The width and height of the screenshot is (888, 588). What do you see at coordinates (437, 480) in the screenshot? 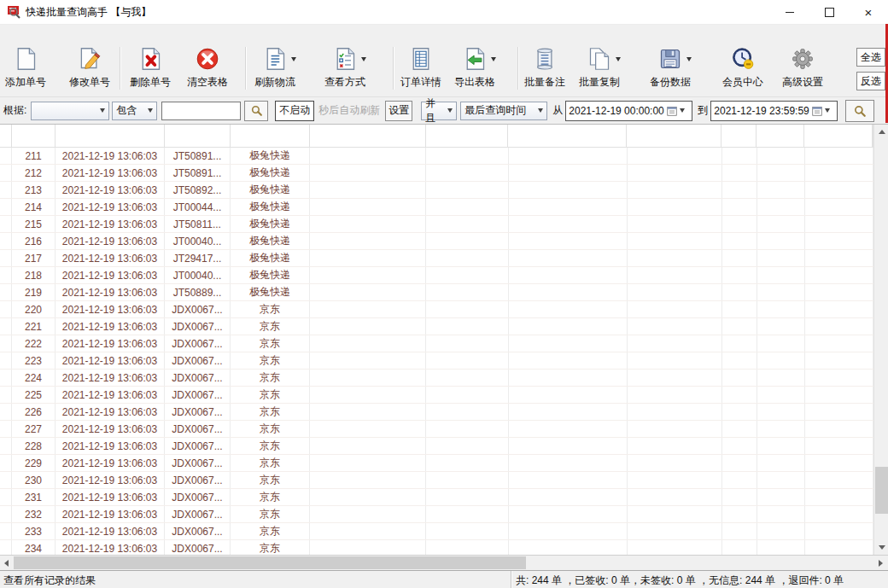
I see `table-row: 230 2021-12-19 13:06:03 JDX0067... 京东` at bounding box center [437, 480].